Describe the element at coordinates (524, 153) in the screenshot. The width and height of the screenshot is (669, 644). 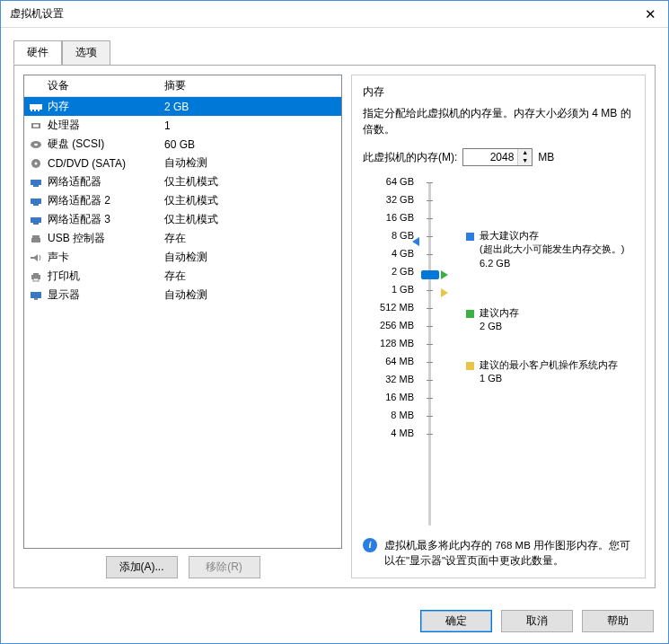
I see `spin-up: ▲` at that location.